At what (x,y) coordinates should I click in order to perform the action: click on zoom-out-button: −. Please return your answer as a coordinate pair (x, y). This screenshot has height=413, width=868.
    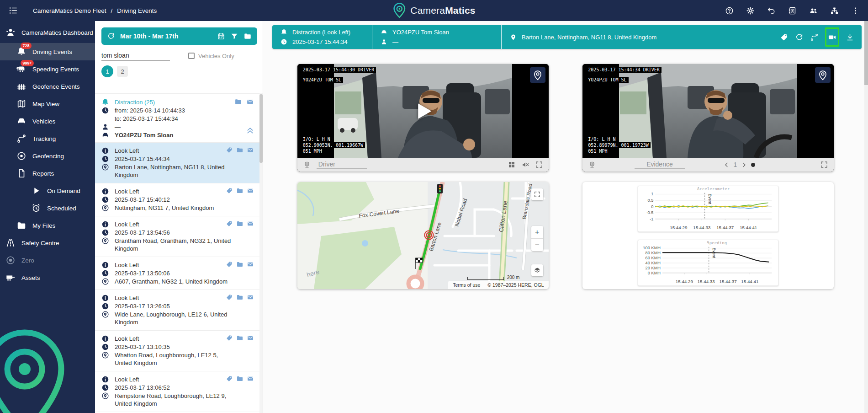
    Looking at the image, I should click on (537, 245).